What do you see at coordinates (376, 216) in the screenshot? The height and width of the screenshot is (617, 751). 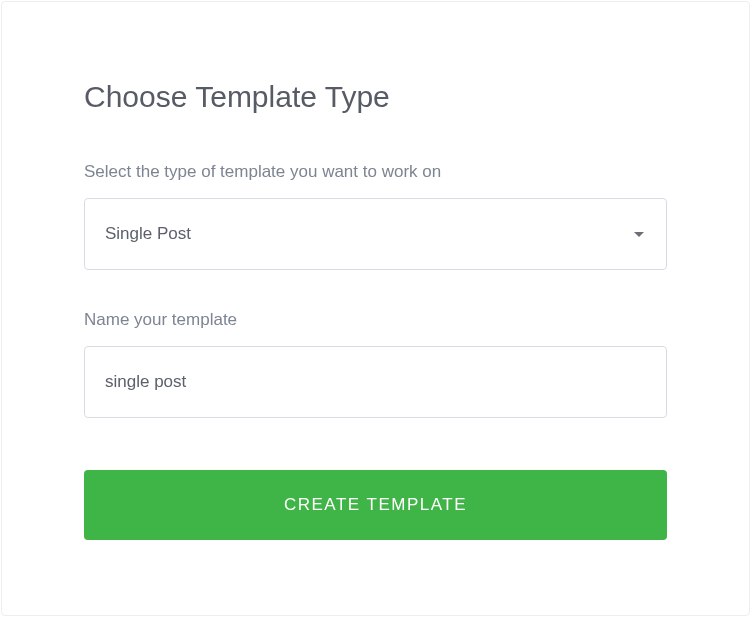 I see `template-type-field: Select the type of template you want to …` at bounding box center [376, 216].